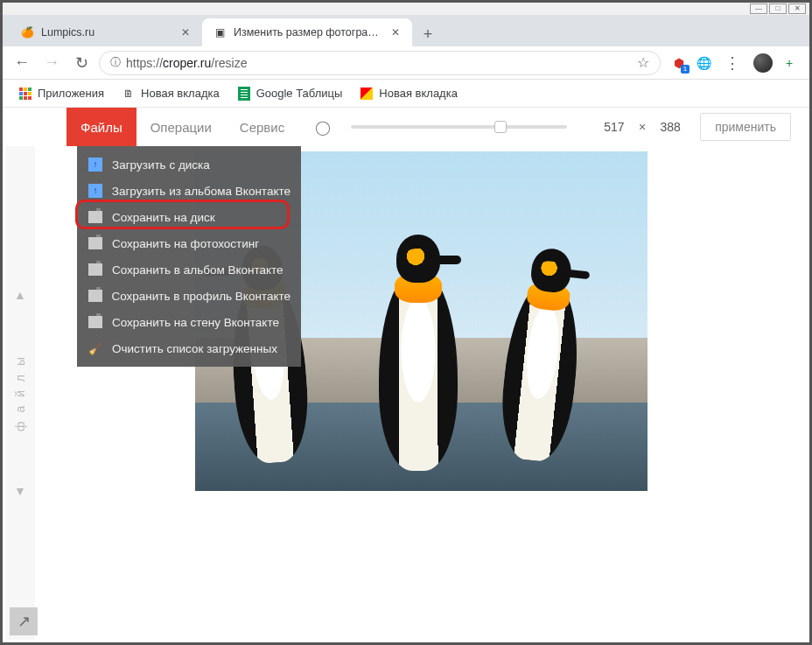 Image resolution: width=812 pixels, height=645 pixels. Describe the element at coordinates (307, 32) in the screenshot. I see `browser-tab-croper: ▣ Изменить размер фотографии ✕` at that location.